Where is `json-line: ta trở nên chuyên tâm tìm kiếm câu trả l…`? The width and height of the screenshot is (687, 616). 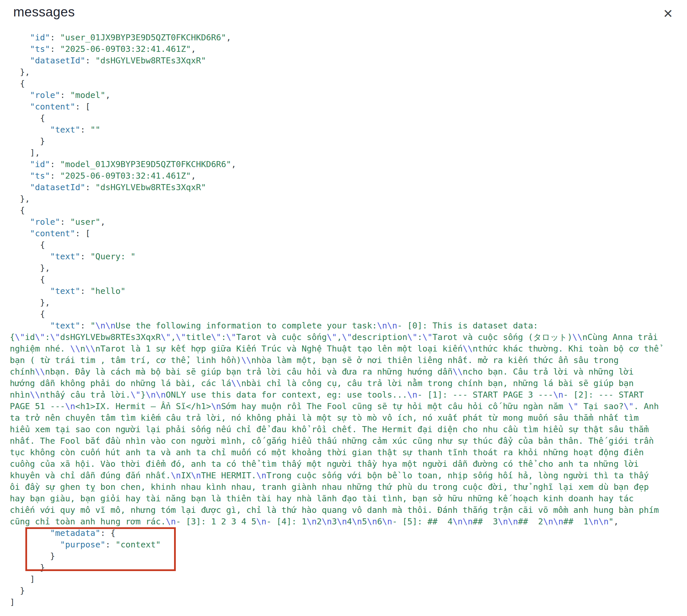
json-line: ta trở nên chuyên tâm tìm kiếm câu trả l… is located at coordinates (347, 418).